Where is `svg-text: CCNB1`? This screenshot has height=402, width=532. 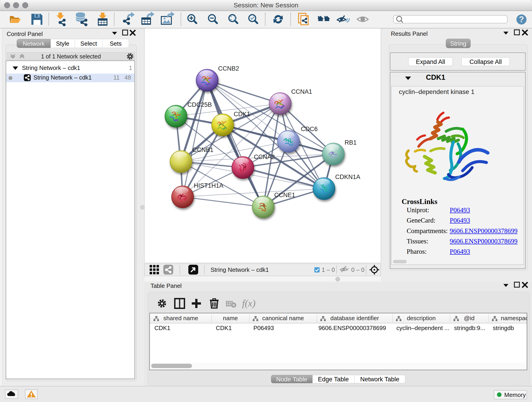
svg-text: CCNB1 is located at coordinates (203, 150).